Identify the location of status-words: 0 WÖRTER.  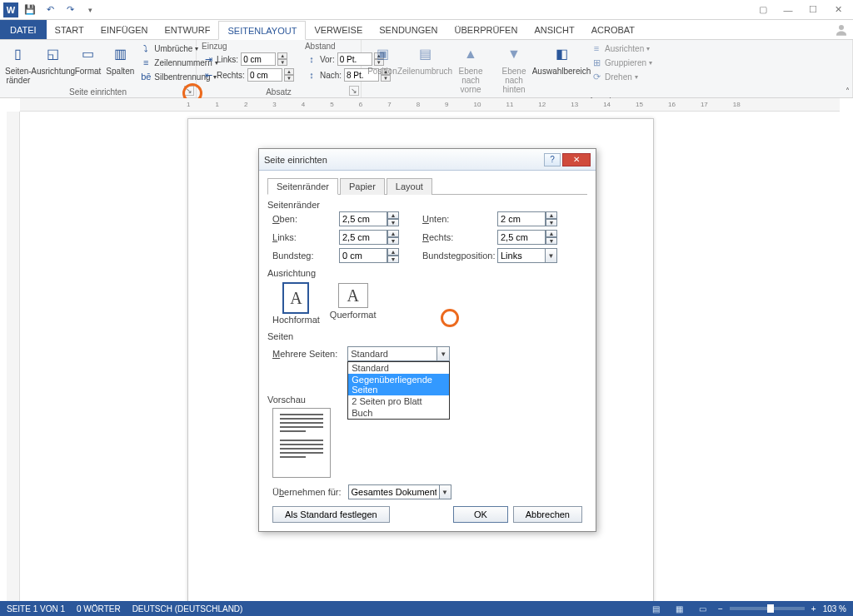
(98, 609).